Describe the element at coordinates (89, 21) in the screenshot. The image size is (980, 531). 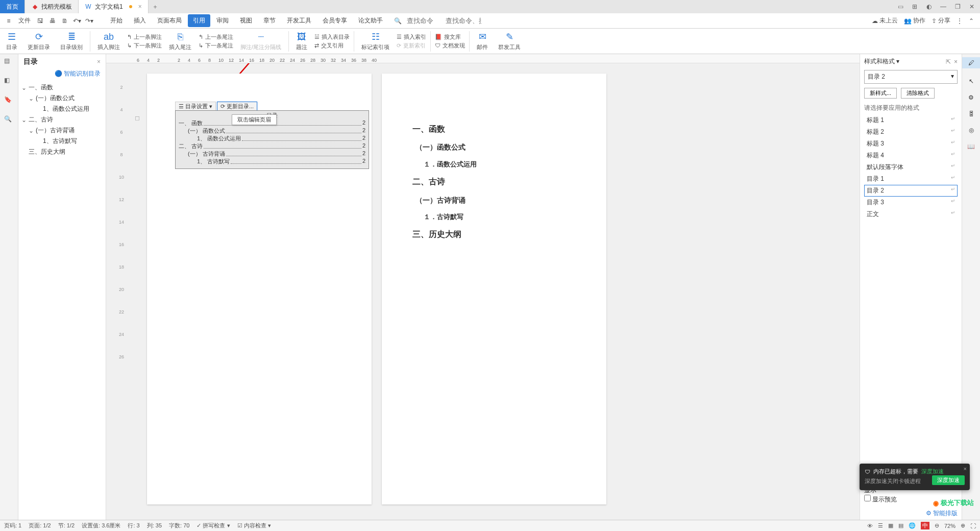
I see `redo-icon: ↷▾` at that location.